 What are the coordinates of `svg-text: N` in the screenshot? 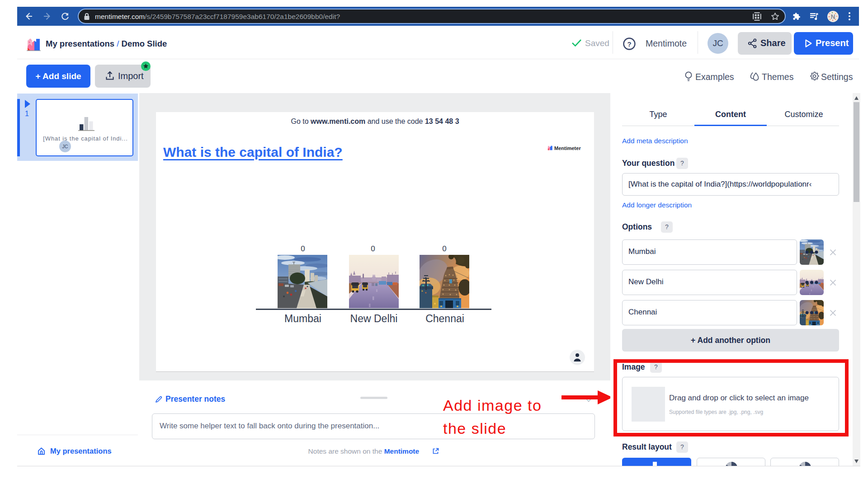 It's located at (833, 17).